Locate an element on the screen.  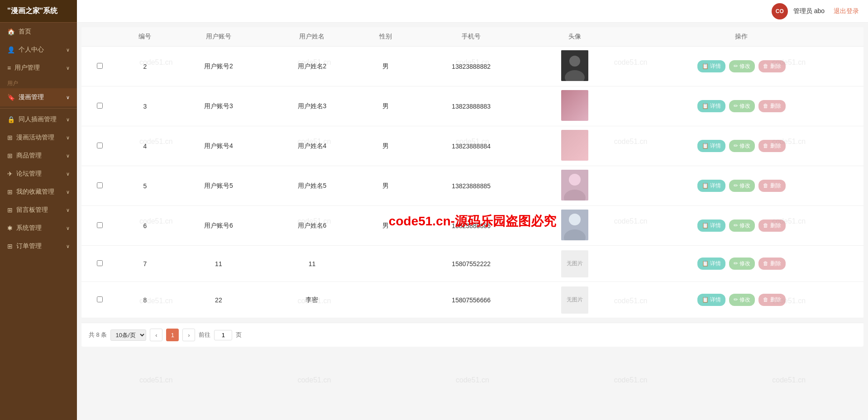
grid5-icon: ⊞ is located at coordinates (10, 246).